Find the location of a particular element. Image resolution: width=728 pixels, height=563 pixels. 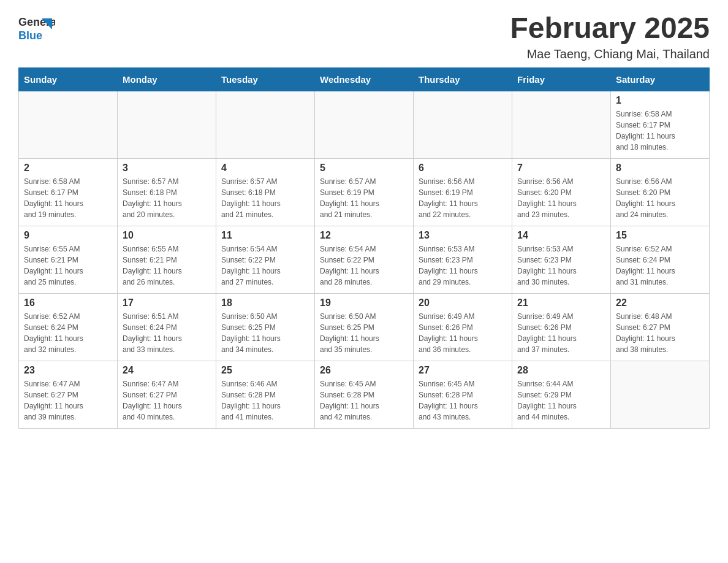

calendar-week-1: 1Sunrise: 6:58 AMSunset: 6:17 PMDaylight… is located at coordinates (364, 124).